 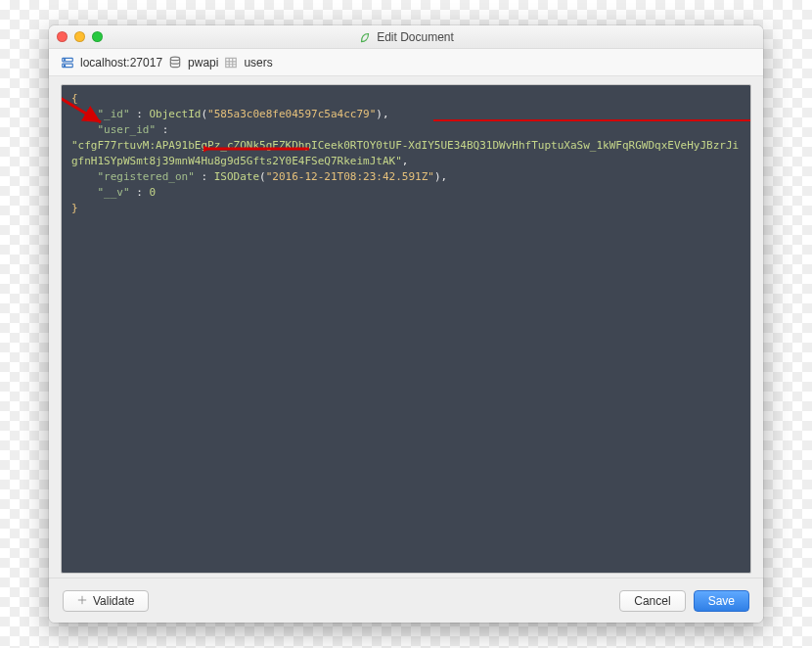 What do you see at coordinates (652, 601) in the screenshot?
I see `cancel-label: Cancel` at bounding box center [652, 601].